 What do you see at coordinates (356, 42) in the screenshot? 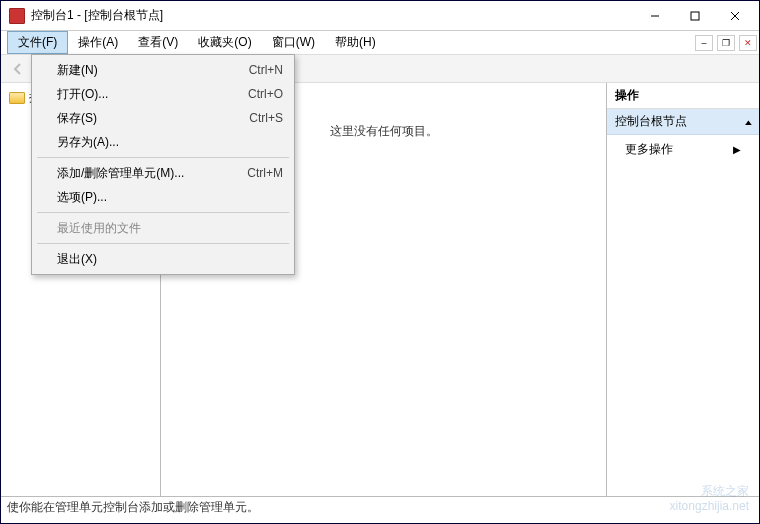
I see `menu-help: 帮助(H)` at bounding box center [356, 42].